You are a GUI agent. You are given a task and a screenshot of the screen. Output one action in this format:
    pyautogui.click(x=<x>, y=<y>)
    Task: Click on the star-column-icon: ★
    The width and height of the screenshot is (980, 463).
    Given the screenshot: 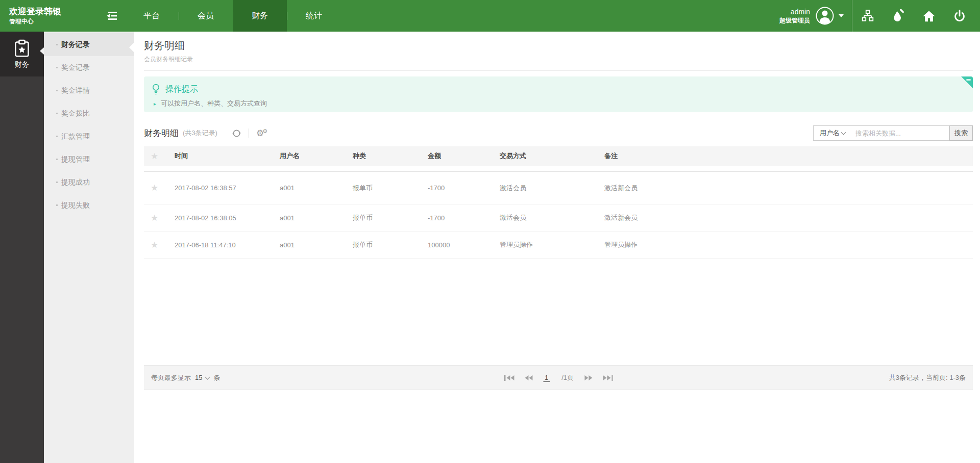 What is the action you would take?
    pyautogui.click(x=159, y=156)
    